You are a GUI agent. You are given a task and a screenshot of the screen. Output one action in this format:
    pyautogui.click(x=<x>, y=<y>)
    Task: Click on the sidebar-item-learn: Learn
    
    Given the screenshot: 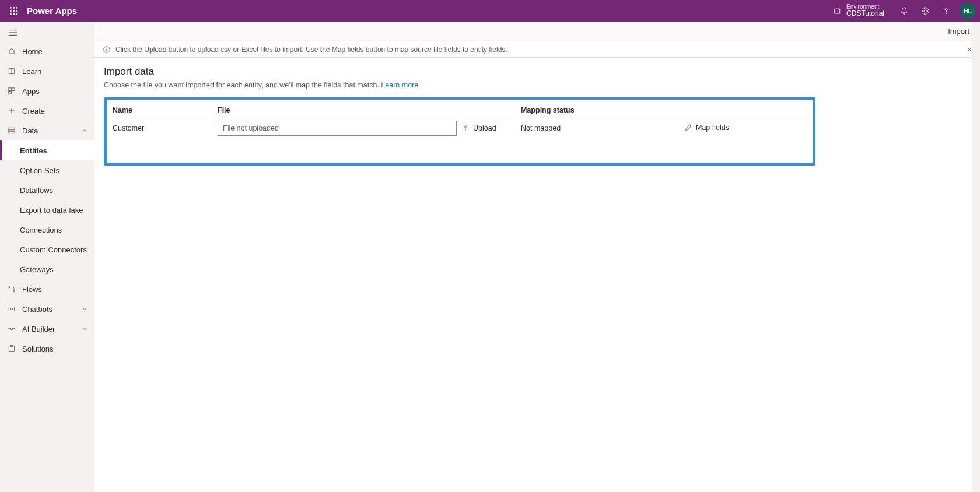 What is the action you would take?
    pyautogui.click(x=47, y=71)
    